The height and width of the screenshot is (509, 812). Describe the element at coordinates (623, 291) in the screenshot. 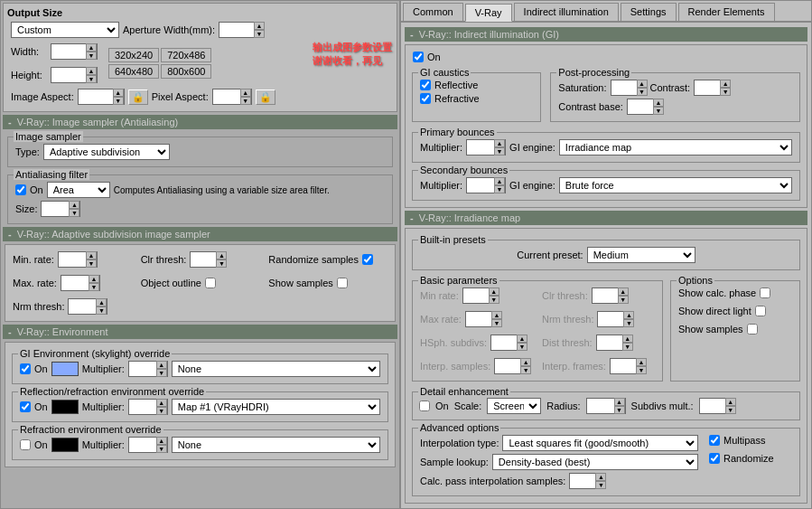

I see `irr-clr-thresh-up: ▲` at that location.